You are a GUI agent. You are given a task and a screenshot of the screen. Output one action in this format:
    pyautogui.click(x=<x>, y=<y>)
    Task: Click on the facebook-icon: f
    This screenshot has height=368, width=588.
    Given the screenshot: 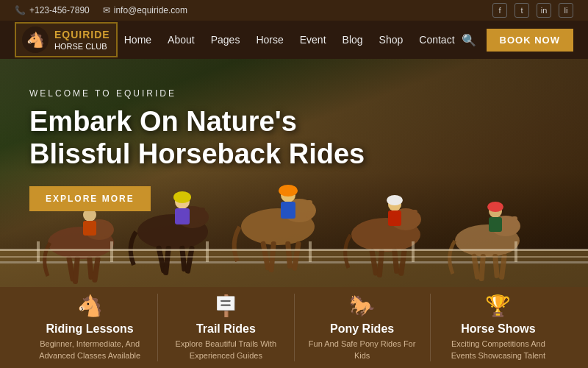 What is the action you would take?
    pyautogui.click(x=500, y=10)
    